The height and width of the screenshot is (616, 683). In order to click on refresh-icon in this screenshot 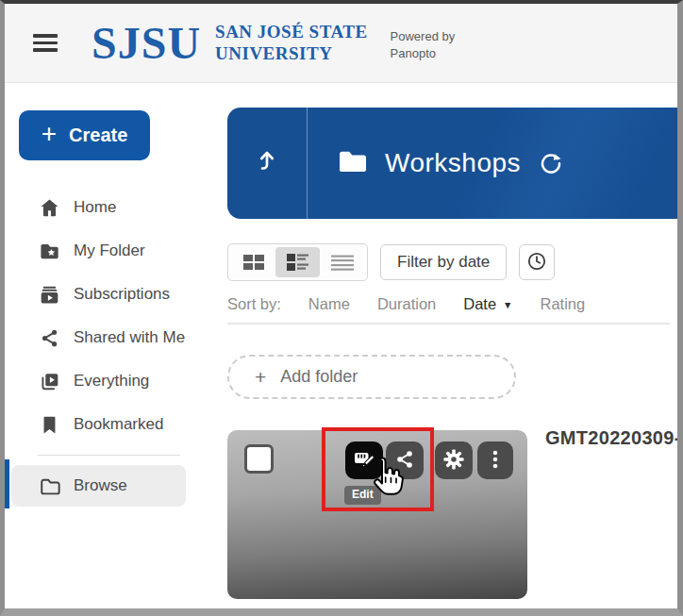, I will do `click(551, 163)`.